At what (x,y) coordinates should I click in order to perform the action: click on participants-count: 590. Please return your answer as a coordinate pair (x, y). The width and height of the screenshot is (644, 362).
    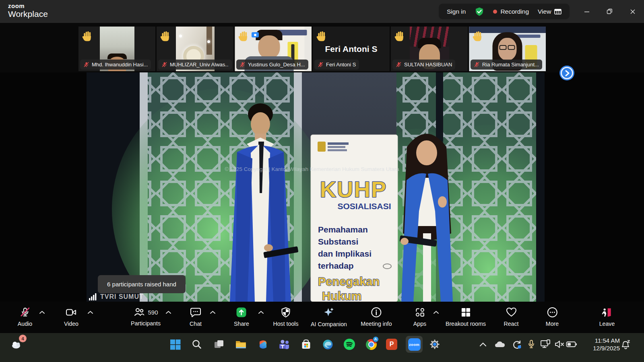
    Looking at the image, I should click on (153, 312).